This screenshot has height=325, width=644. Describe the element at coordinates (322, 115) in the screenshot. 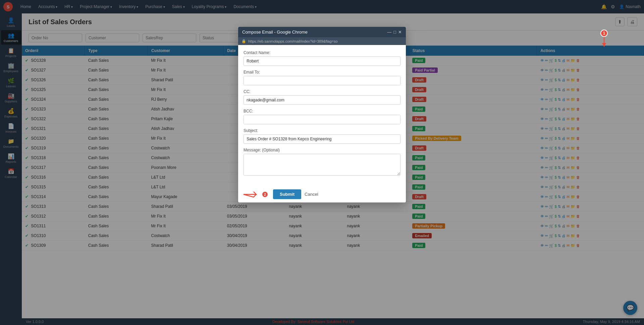

I see `modal-body: Contact Name: Email To: CC: BCC: Subject…` at that location.